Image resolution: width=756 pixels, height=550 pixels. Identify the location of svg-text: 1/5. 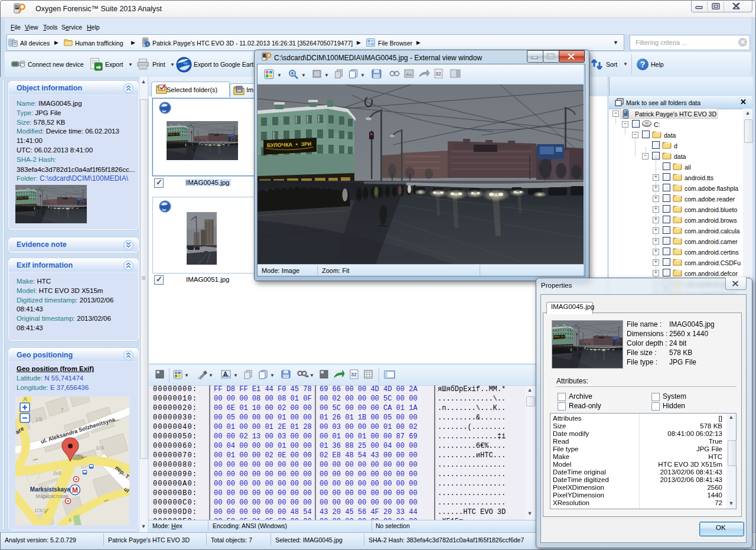
(39, 419).